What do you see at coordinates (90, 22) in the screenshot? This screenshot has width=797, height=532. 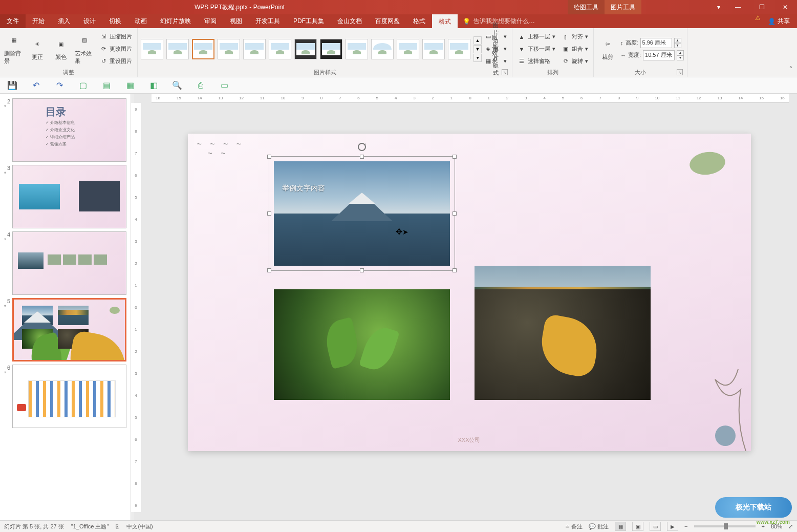 I see `tab-design: 设计` at bounding box center [90, 22].